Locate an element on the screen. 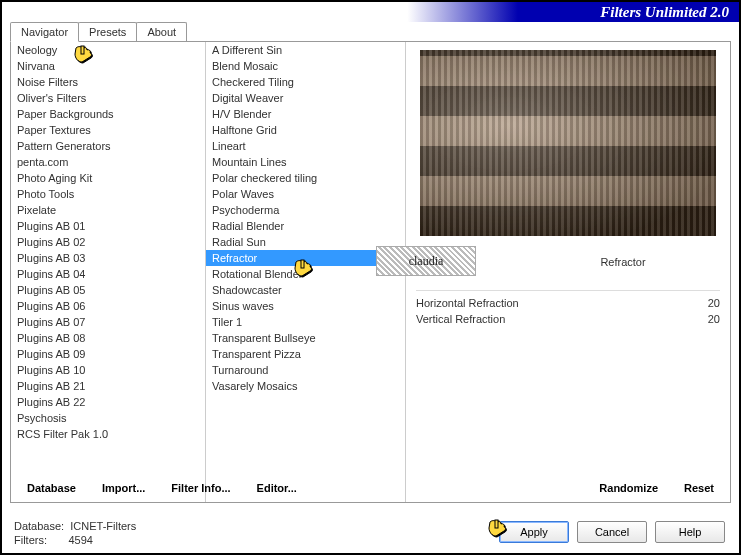 The image size is (741, 555). category-item: Pixelate is located at coordinates (108, 210).